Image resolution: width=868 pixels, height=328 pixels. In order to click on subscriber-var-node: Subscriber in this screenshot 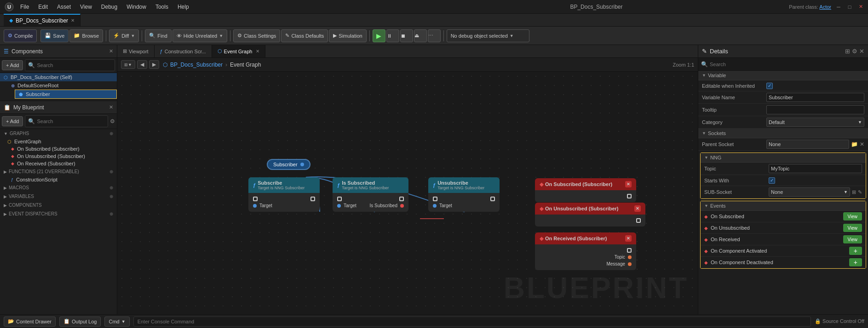, I will do `click(289, 164)`.